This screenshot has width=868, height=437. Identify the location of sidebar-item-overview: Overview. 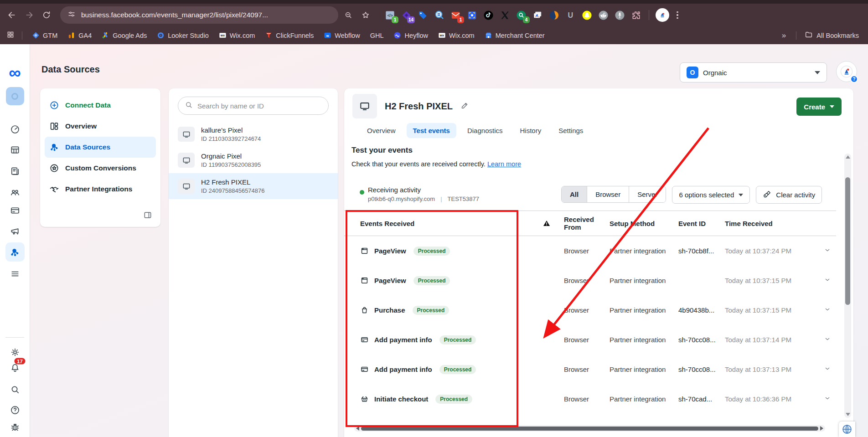
(100, 126).